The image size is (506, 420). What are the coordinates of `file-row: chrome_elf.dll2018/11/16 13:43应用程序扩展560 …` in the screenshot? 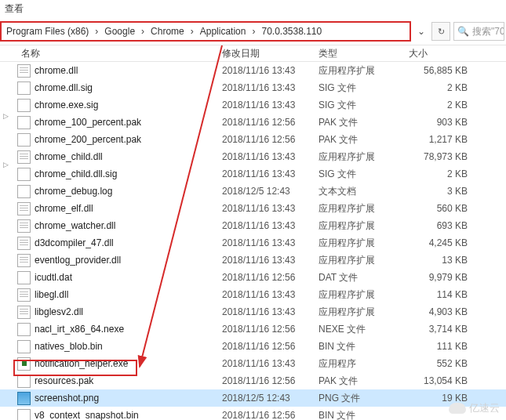 It's located at (253, 208).